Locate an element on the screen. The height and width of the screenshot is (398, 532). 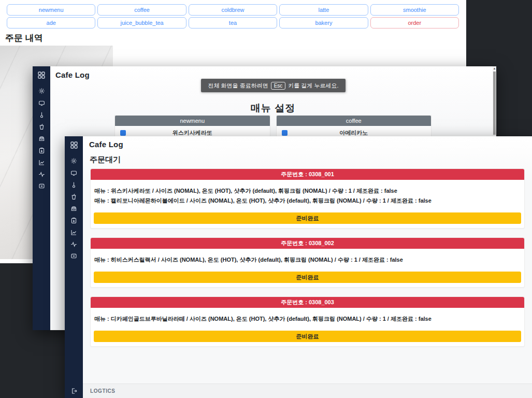
order-item-line: 매뉴 : 히비스커스릴랙서 / 사이즈 (NOMAL), 온도 (HOT), 샷… is located at coordinates (308, 260).